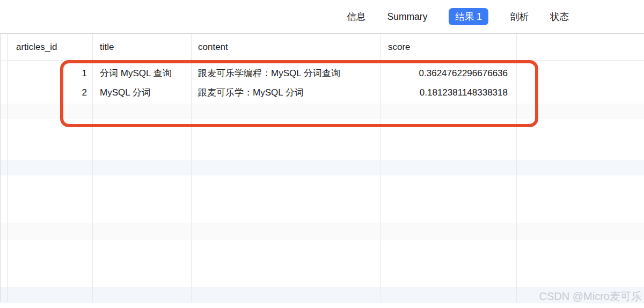 The height and width of the screenshot is (308, 644). I want to click on tab-profile: 剖析, so click(519, 17).